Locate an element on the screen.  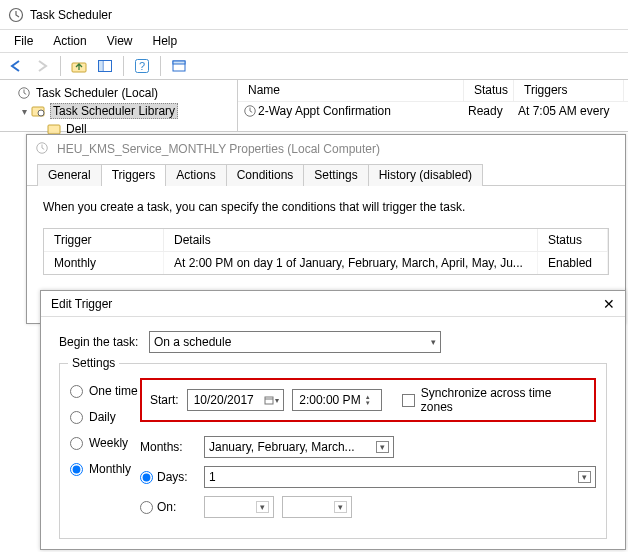
trigger-type: Monthly is located at coordinates (104, 263).